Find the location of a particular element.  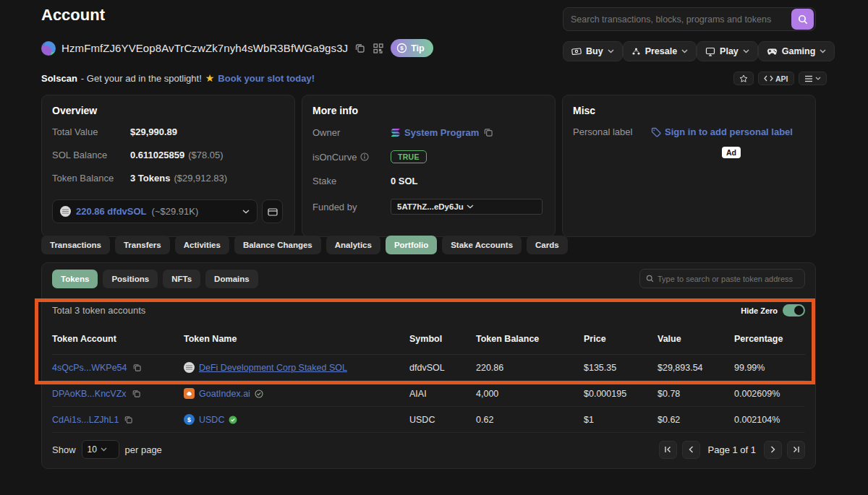

verified-check-icon is located at coordinates (233, 420).